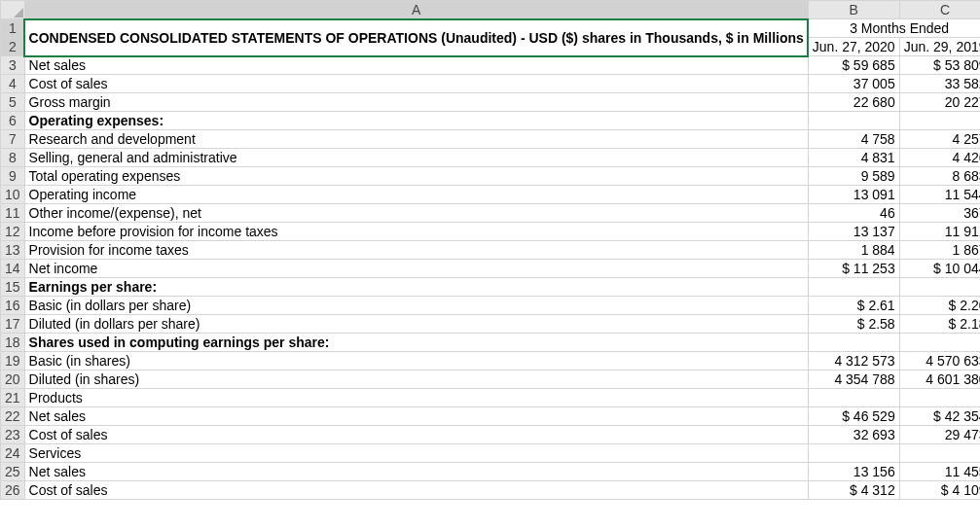 The height and width of the screenshot is (529, 980). What do you see at coordinates (940, 121) in the screenshot?
I see `cell-c6` at bounding box center [940, 121].